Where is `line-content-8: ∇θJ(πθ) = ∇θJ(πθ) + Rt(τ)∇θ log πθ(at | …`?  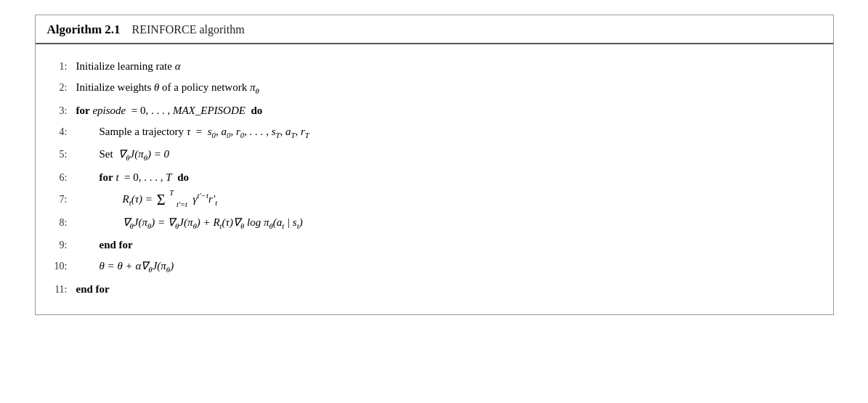 line-content-8: ∇θJ(πθ) = ∇θJ(πθ) + Rt(τ)∇θ log πθ(at | … is located at coordinates (446, 223).